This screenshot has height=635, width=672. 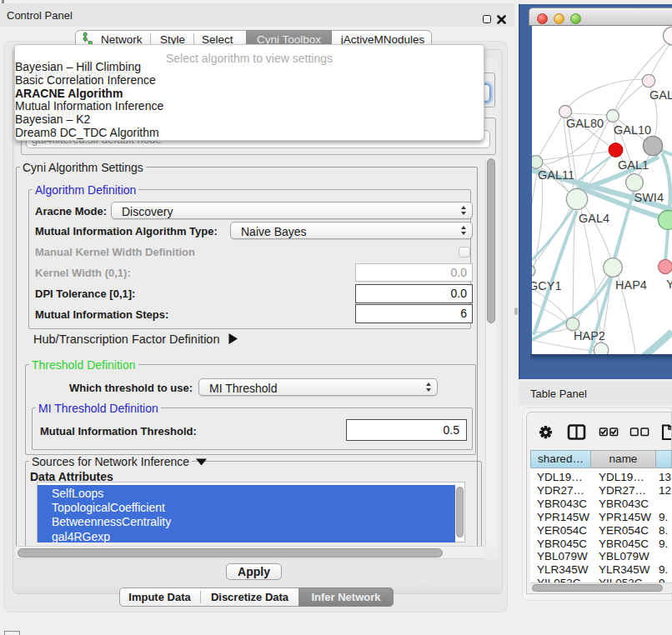 What do you see at coordinates (547, 286) in the screenshot?
I see `svg-text: GCY1` at bounding box center [547, 286].